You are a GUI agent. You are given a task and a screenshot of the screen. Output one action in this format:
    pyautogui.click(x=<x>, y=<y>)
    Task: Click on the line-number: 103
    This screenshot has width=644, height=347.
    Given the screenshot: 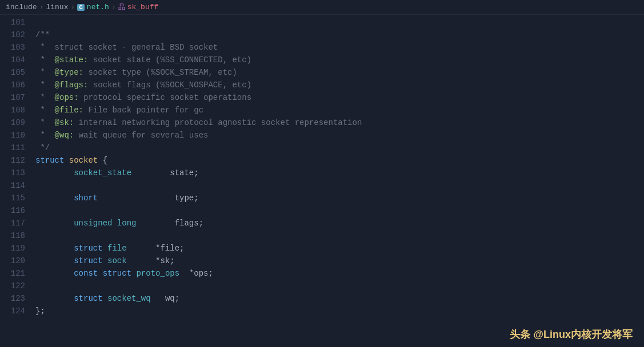 What is the action you would take?
    pyautogui.click(x=15, y=47)
    